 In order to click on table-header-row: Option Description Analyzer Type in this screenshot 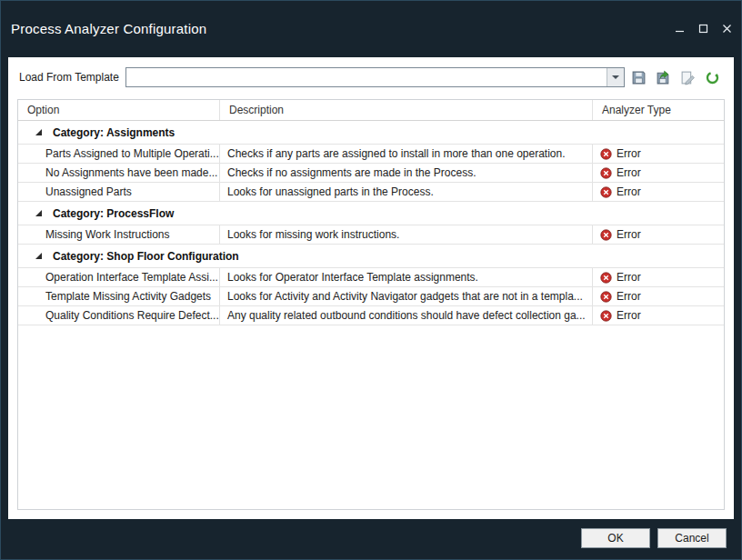, I will do `click(371, 111)`.